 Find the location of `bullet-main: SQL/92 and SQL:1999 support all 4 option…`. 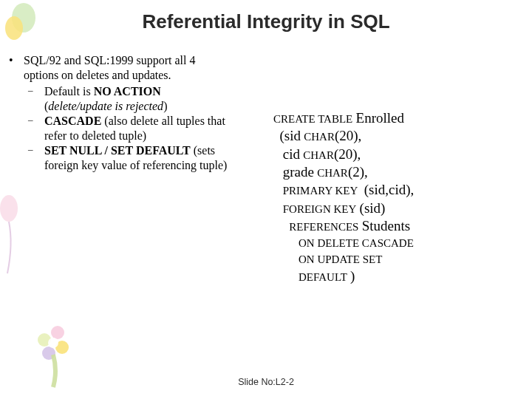

bullet-main: SQL/92 and SQL:1999 support all 4 option… is located at coordinates (143, 68).